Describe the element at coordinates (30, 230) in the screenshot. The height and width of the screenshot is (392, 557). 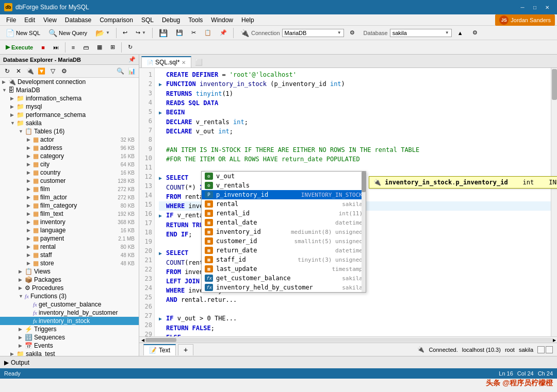
I see `tree-arrow-language: ▶` at that location.